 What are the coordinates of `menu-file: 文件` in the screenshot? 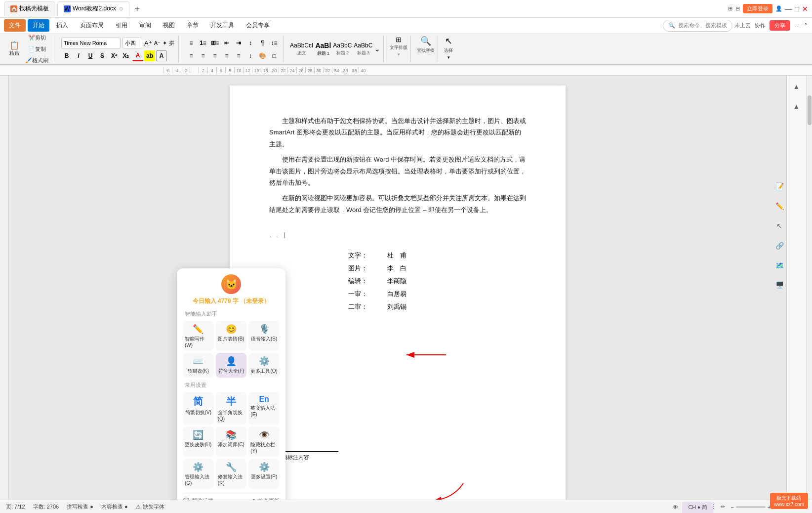 It's located at (15, 26).